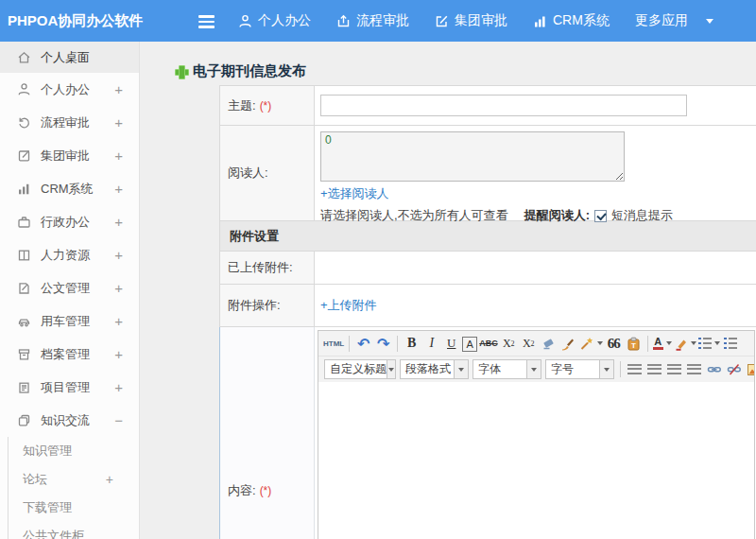 Image resolution: width=756 pixels, height=539 pixels. I want to click on sidebar-item-personal-office: 个人办公 +, so click(70, 89).